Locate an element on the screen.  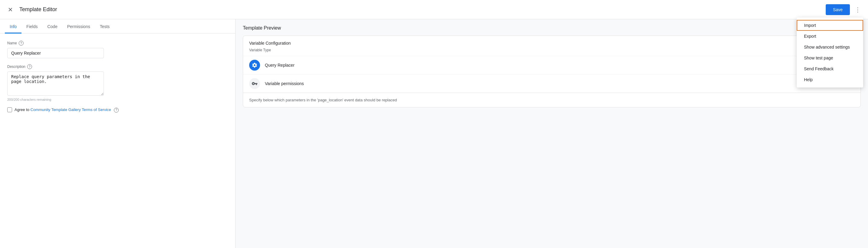
more-icon: ⋮ is located at coordinates (858, 9).